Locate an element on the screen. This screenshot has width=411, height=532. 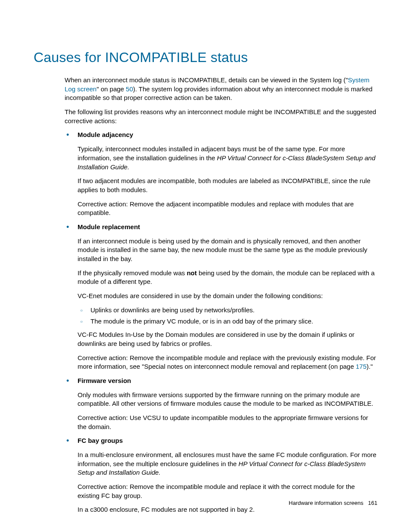
text-segment: )." is located at coordinates (370, 366).